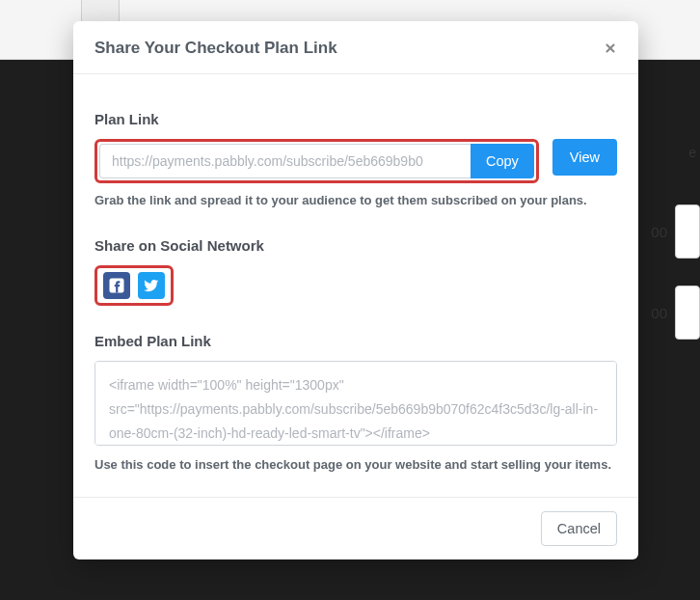 This screenshot has height=600, width=700. I want to click on twitter-icon, so click(151, 286).